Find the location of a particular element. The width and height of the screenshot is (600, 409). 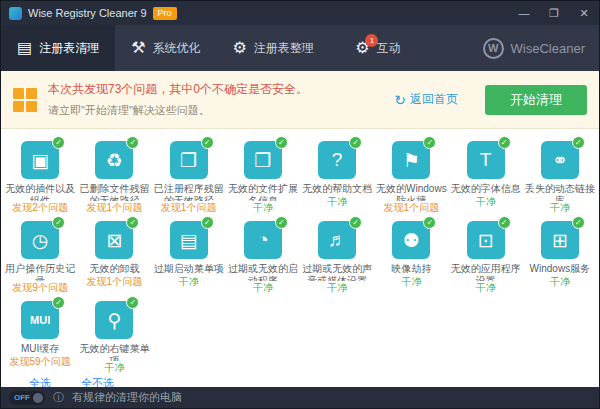

item-label: 已注册程序残留的无效路径 is located at coordinates (189, 192).